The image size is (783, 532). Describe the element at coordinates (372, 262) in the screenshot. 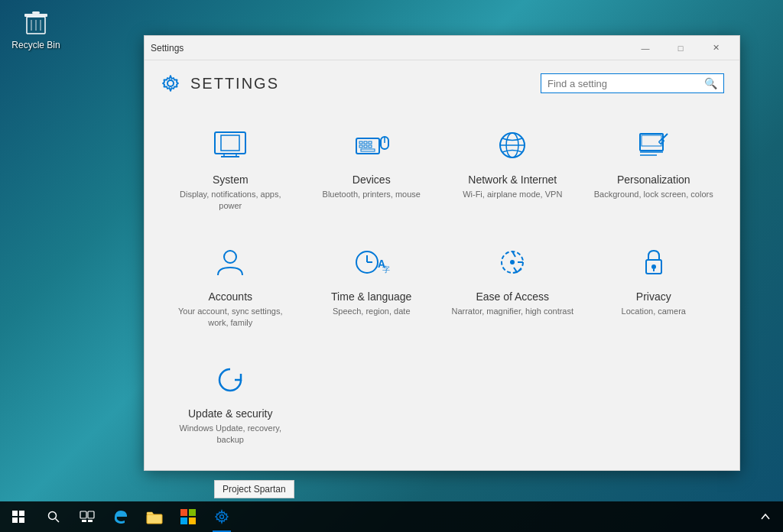

I see `time-icon: A 字` at that location.